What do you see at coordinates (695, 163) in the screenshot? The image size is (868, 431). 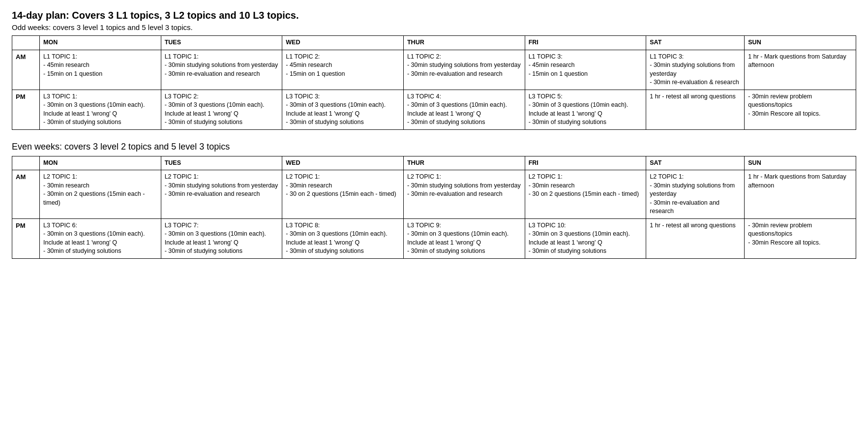 I see `even-header-sat: SAT` at bounding box center [695, 163].